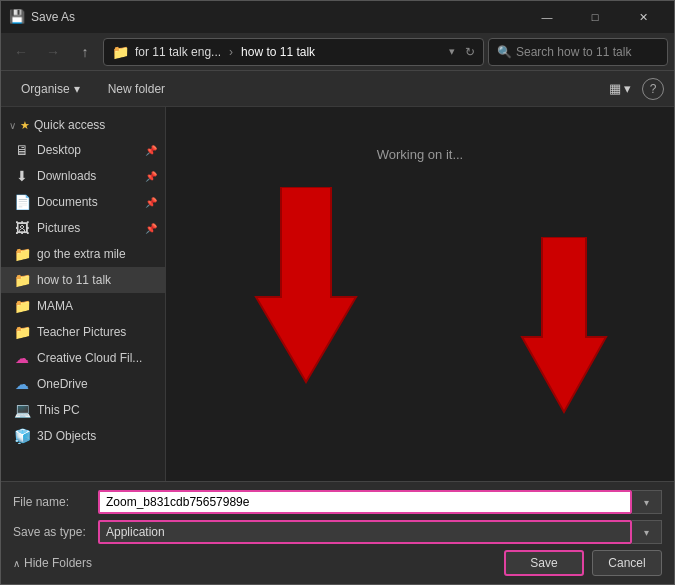 This screenshot has height=585, width=675. Describe the element at coordinates (504, 52) in the screenshot. I see `search-icon: 🔍` at that location.